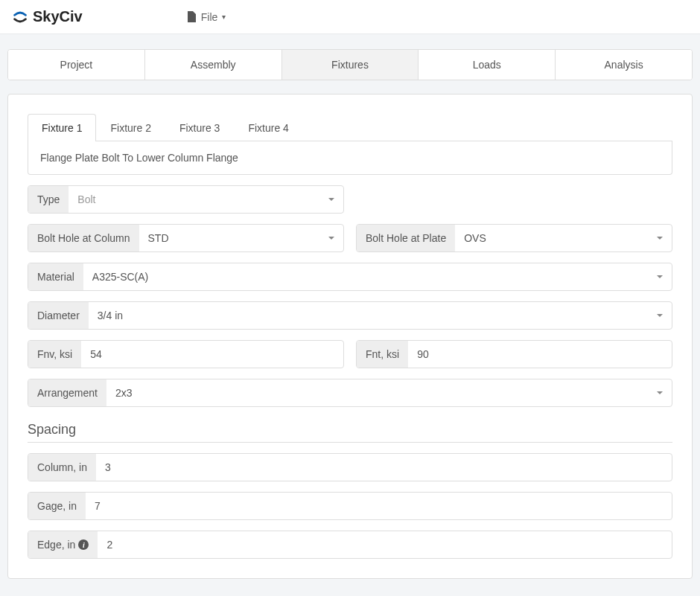 Image resolution: width=700 pixels, height=596 pixels. I want to click on fnt-input, so click(540, 354).